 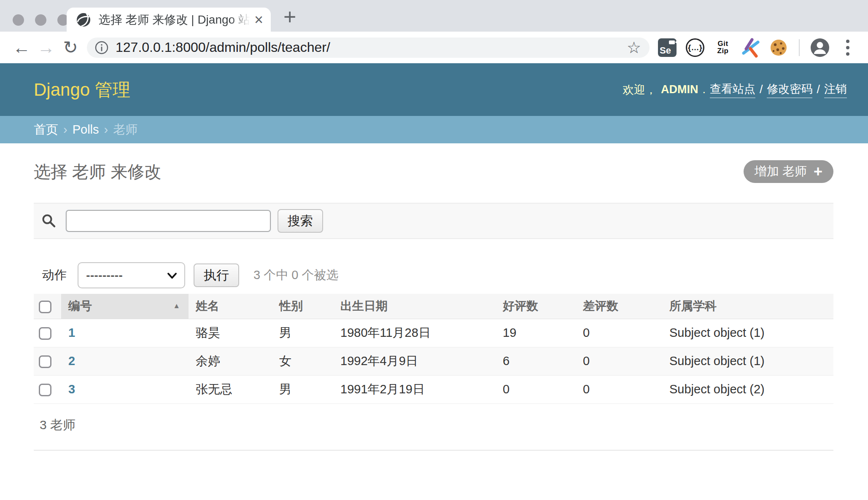 What do you see at coordinates (176, 306) in the screenshot?
I see `sort-ascending-icon: ▲` at bounding box center [176, 306].